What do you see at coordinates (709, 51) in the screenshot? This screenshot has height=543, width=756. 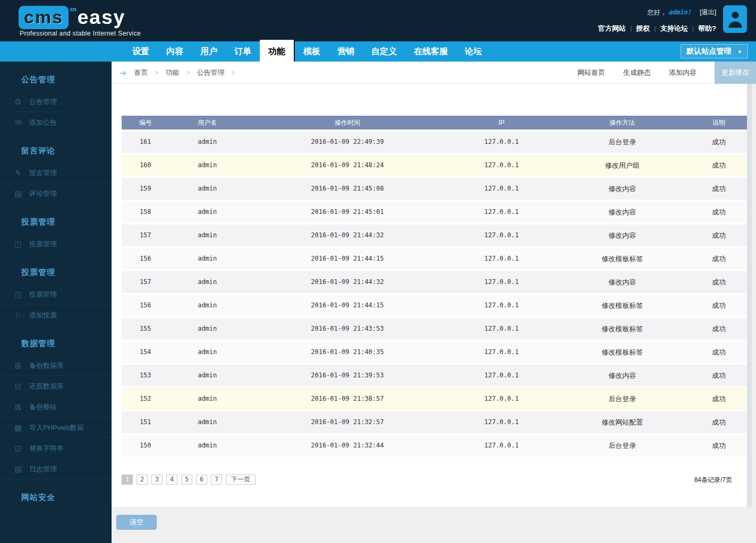 I see `site-selector-label: 默认站点管理` at bounding box center [709, 51].